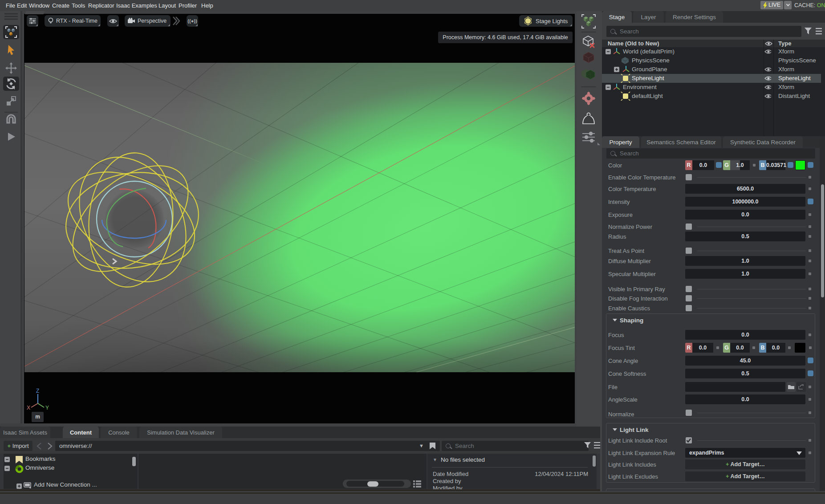 The image size is (825, 504). What do you see at coordinates (28, 408) in the screenshot?
I see `svg-text: X` at bounding box center [28, 408].